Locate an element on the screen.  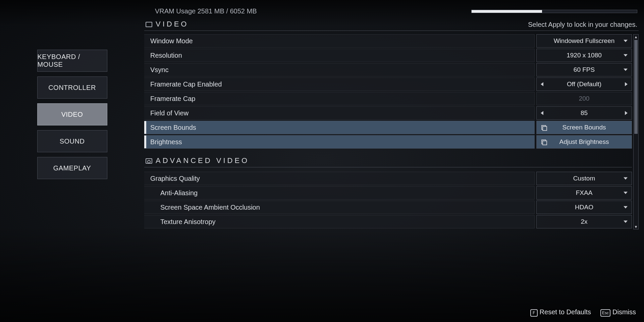
row-brightness: Brightness Adjust Brightness is located at coordinates (388, 142).